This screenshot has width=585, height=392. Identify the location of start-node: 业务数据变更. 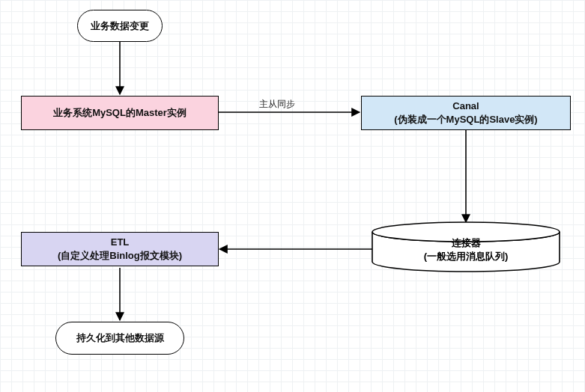
(120, 25).